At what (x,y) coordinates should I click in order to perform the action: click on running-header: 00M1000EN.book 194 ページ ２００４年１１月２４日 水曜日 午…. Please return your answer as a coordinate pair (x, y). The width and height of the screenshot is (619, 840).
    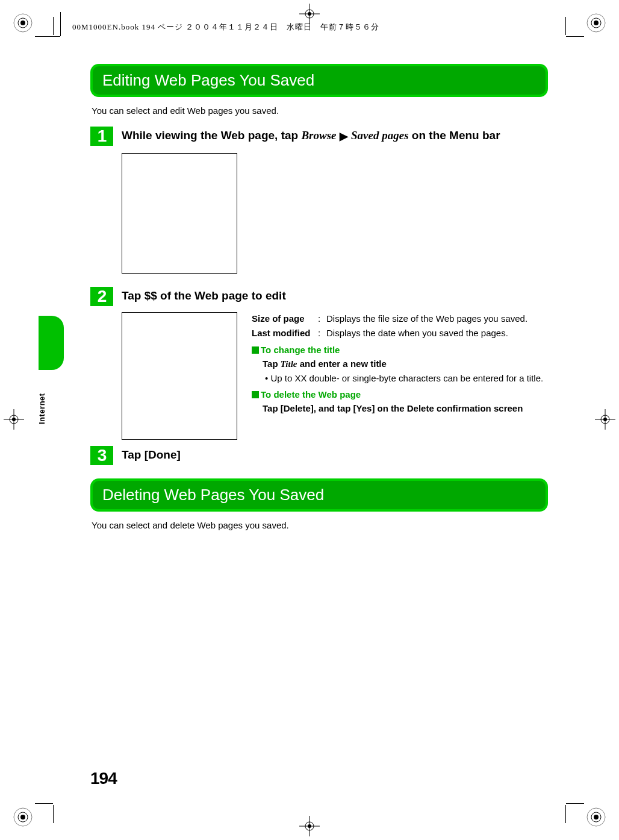
    Looking at the image, I should click on (226, 27).